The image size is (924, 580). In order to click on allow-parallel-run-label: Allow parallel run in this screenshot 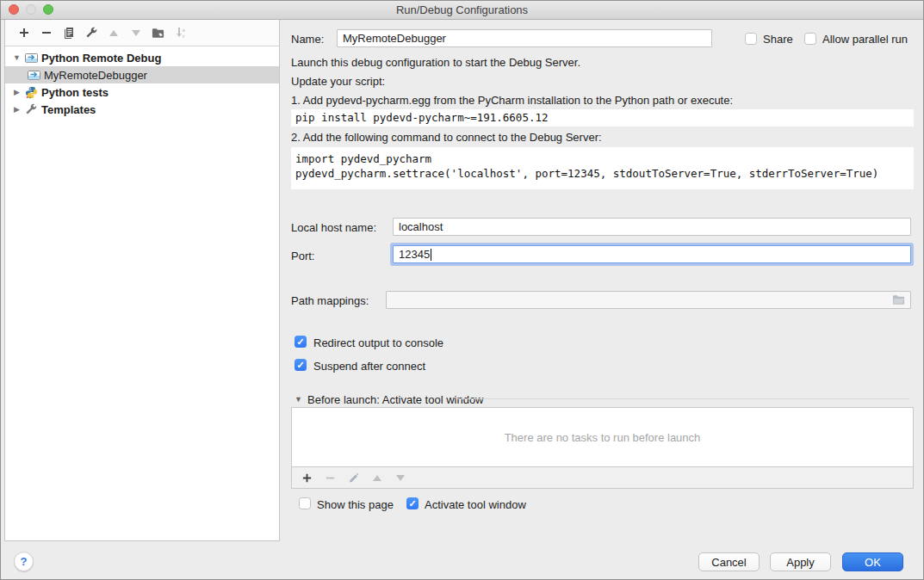, I will do `click(865, 40)`.